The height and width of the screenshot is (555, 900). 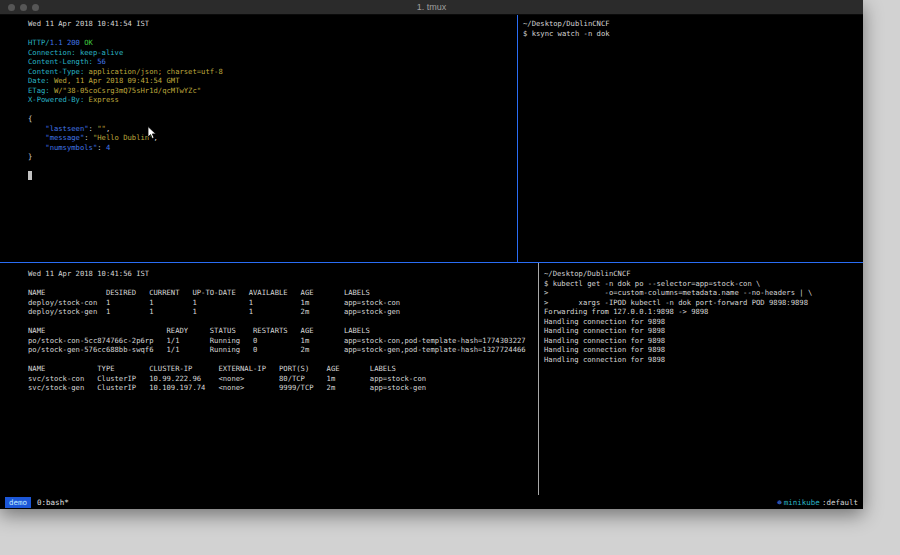 What do you see at coordinates (283, 303) in the screenshot?
I see `terminal-line: deploy/stock-con 1 1 1 1 1m app=stock-co…` at bounding box center [283, 303].